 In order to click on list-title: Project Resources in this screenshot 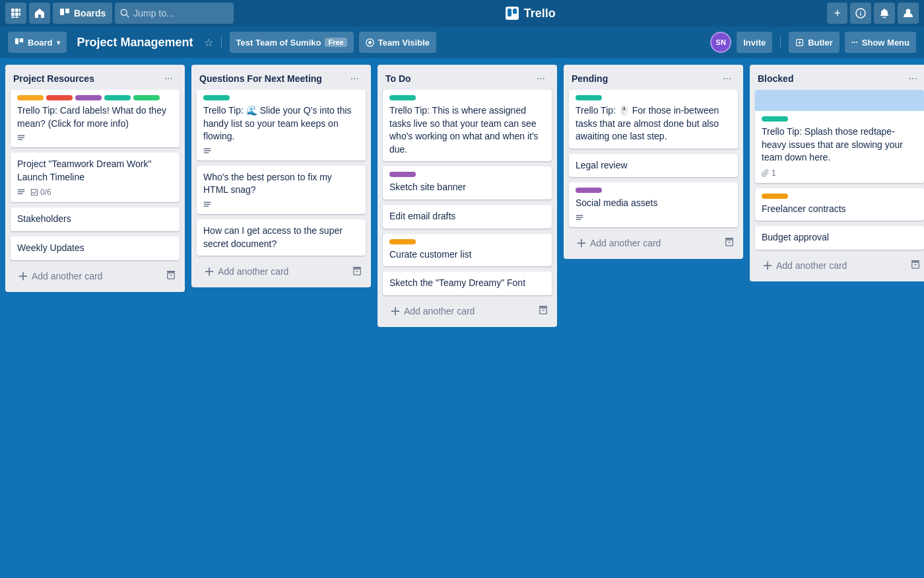, I will do `click(54, 79)`.